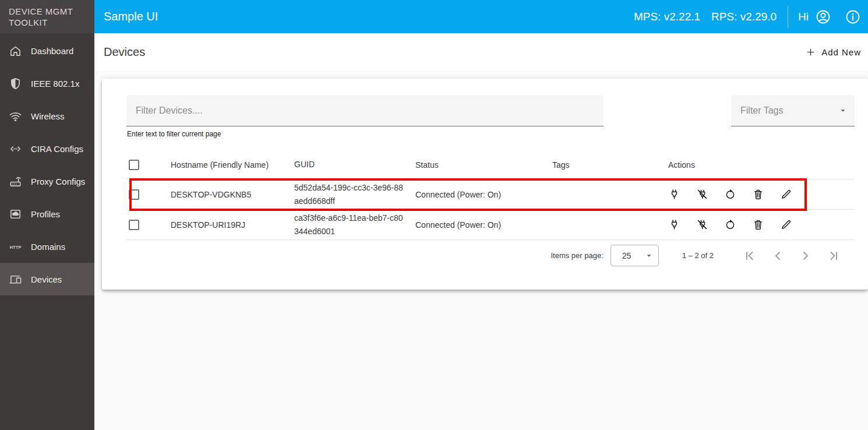  Describe the element at coordinates (15, 149) in the screenshot. I see `ethernet-code-icon` at that location.